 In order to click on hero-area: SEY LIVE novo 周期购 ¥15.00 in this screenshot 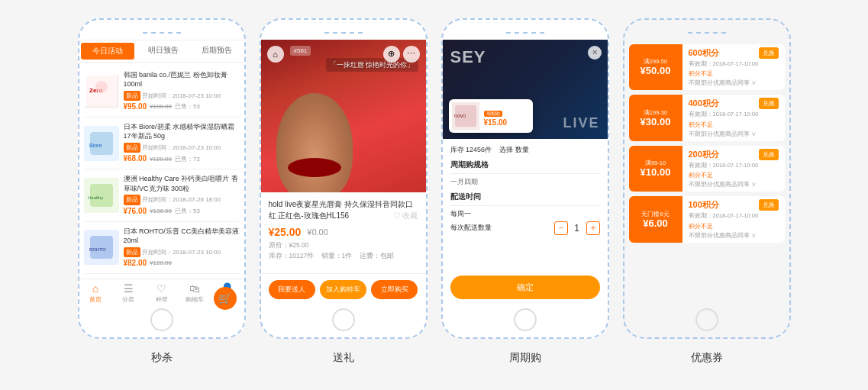, I will do `click(525, 89)`.